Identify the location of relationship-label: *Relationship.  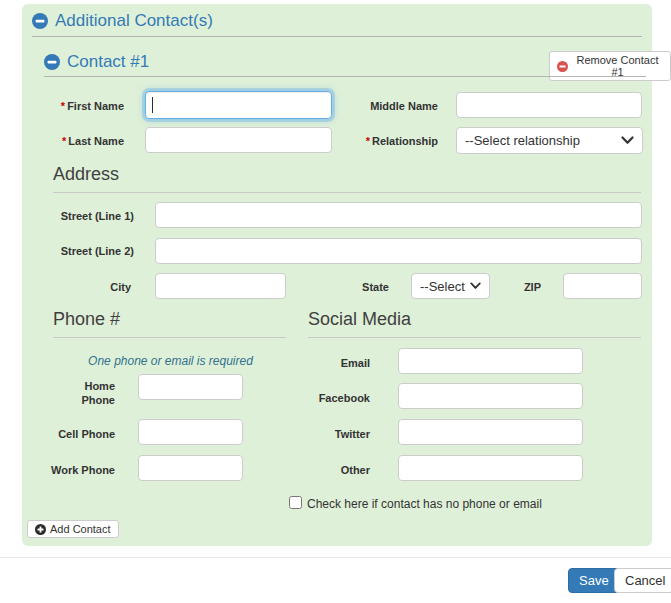
(391, 141).